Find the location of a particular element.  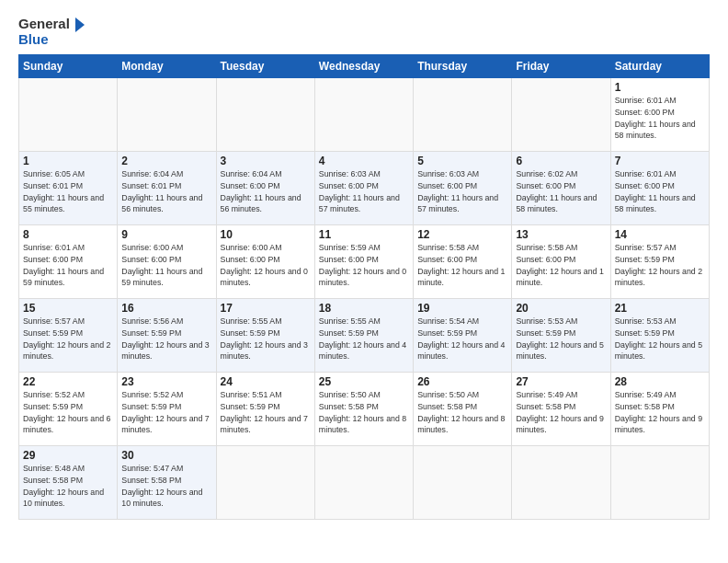

calendar-day-cell: 8Sunrise: 6:01 AMSunset: 6:00 PMDaylight… is located at coordinates (68, 262).